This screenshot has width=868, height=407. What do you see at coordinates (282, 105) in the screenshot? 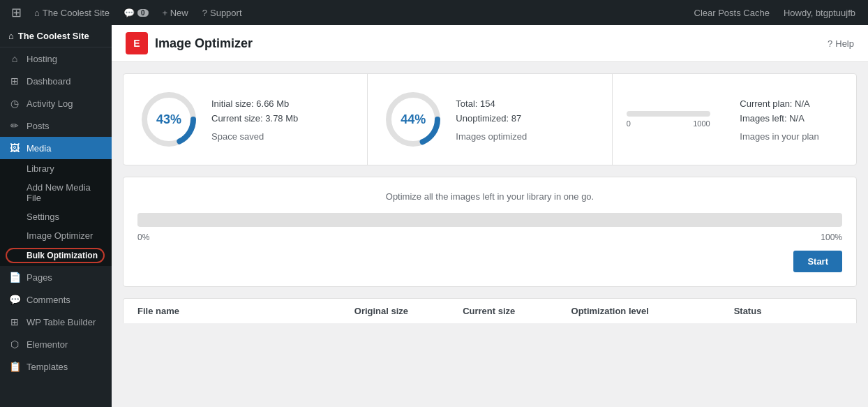
I see `initial-size-label: Initial size: 6.66 Mb` at bounding box center [282, 105].